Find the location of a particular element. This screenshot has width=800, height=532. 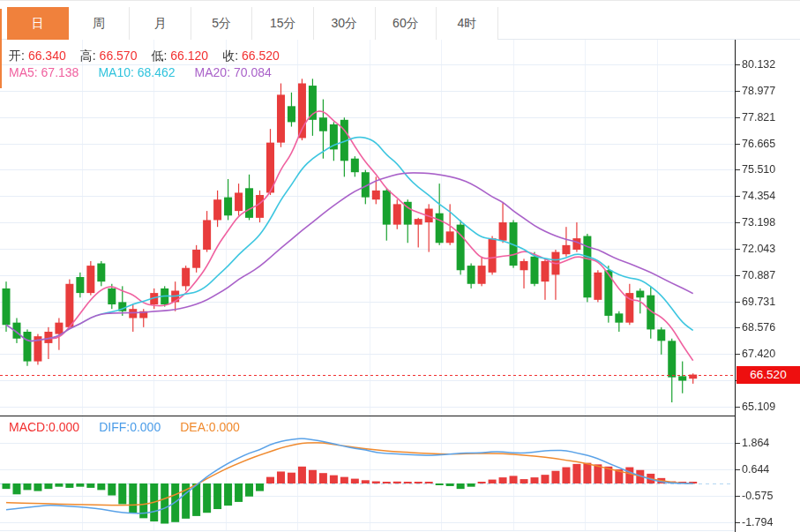

tab-period-3: 月 is located at coordinates (161, 23).